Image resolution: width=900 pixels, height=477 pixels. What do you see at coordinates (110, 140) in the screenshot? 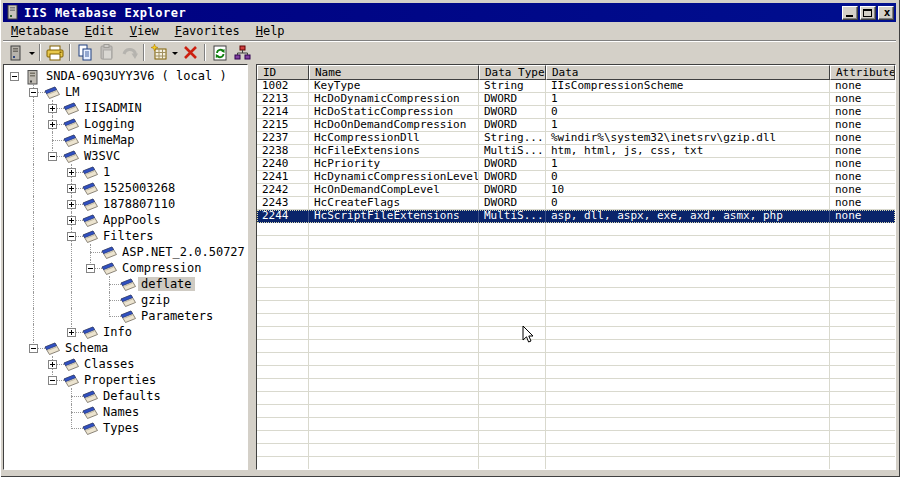
I see `tree-node-label: MimeMap` at bounding box center [110, 140].